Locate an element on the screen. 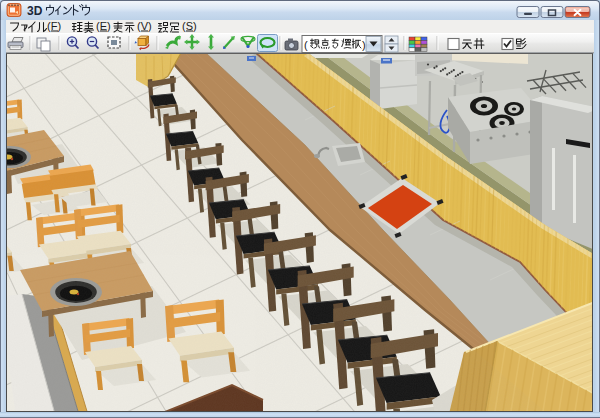 This screenshot has height=418, width=600. svg-text: (V) is located at coordinates (144, 26).